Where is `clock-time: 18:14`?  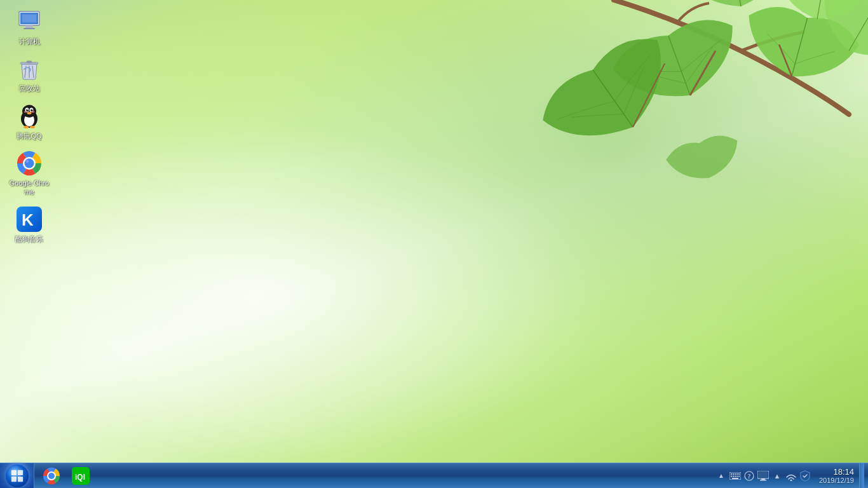
clock-time: 18:14 is located at coordinates (844, 471).